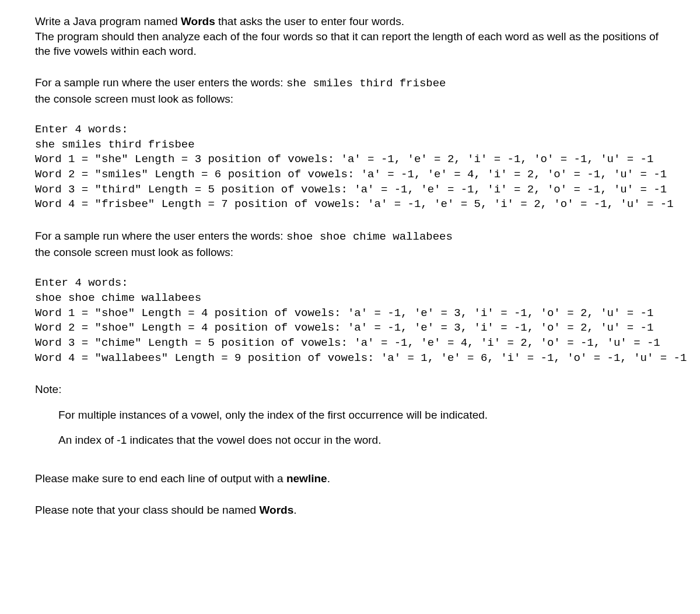 Image resolution: width=700 pixels, height=614 pixels. What do you see at coordinates (346, 44) in the screenshot?
I see `intro-text: The program should then analyze each of …` at bounding box center [346, 44].